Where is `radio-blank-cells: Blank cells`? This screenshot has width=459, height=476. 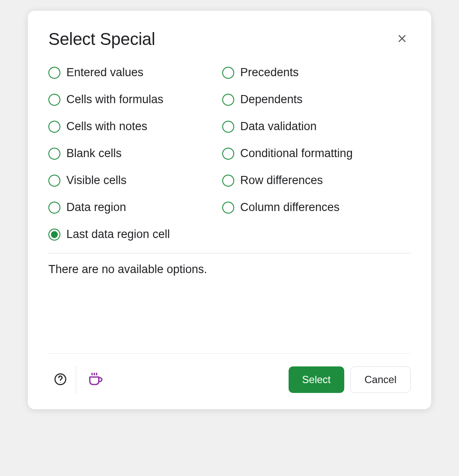
radio-blank-cells: Blank cells is located at coordinates (134, 153).